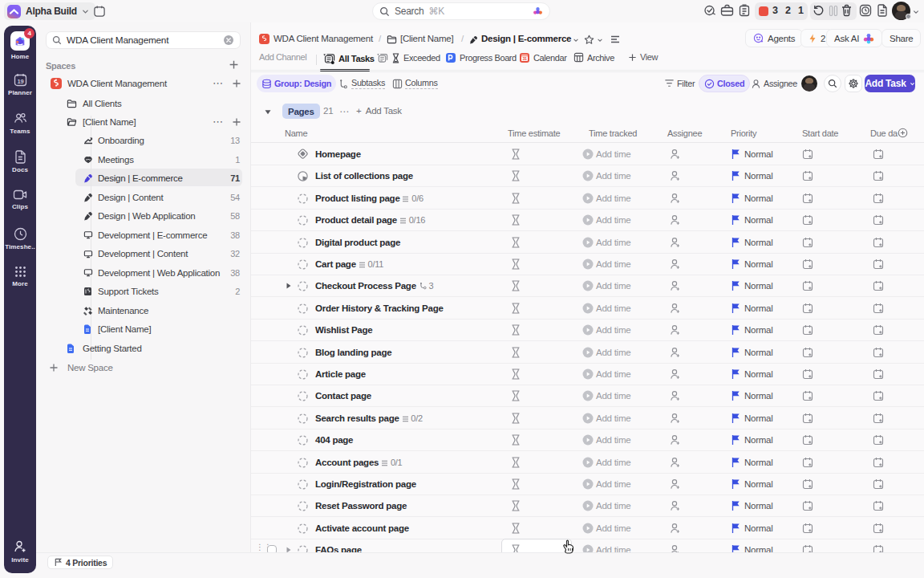 The image size is (924, 578). I want to click on svg-text: 31, so click(525, 59).